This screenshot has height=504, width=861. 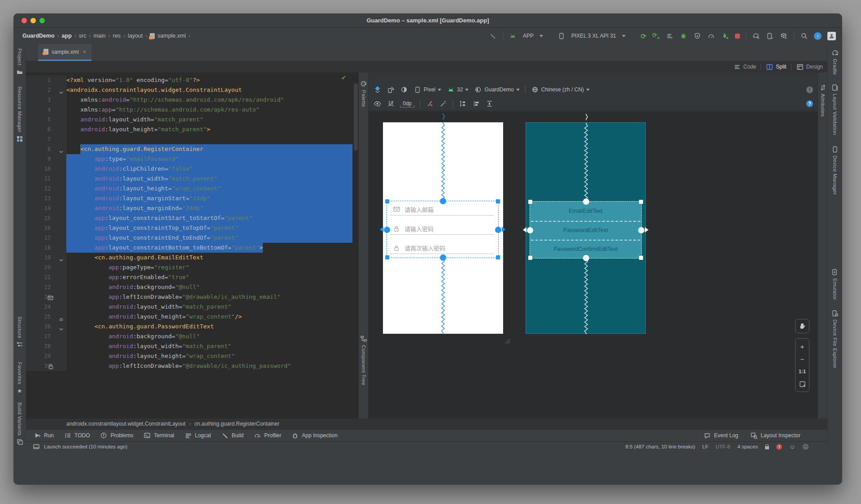 I want to click on breadcrumb-item-sample-xml: sample.xml, so click(x=171, y=36).